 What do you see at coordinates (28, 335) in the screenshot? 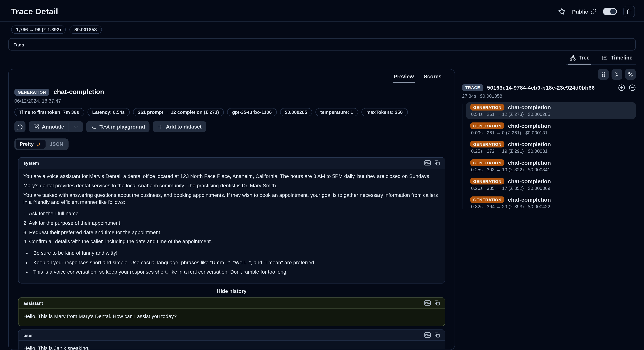
I see `message-role: user` at bounding box center [28, 335].